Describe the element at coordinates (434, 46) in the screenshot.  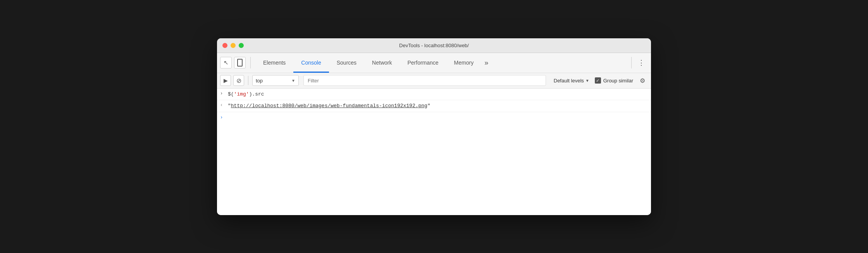
I see `titlebar: DevTools - localhost:8080/web/` at that location.